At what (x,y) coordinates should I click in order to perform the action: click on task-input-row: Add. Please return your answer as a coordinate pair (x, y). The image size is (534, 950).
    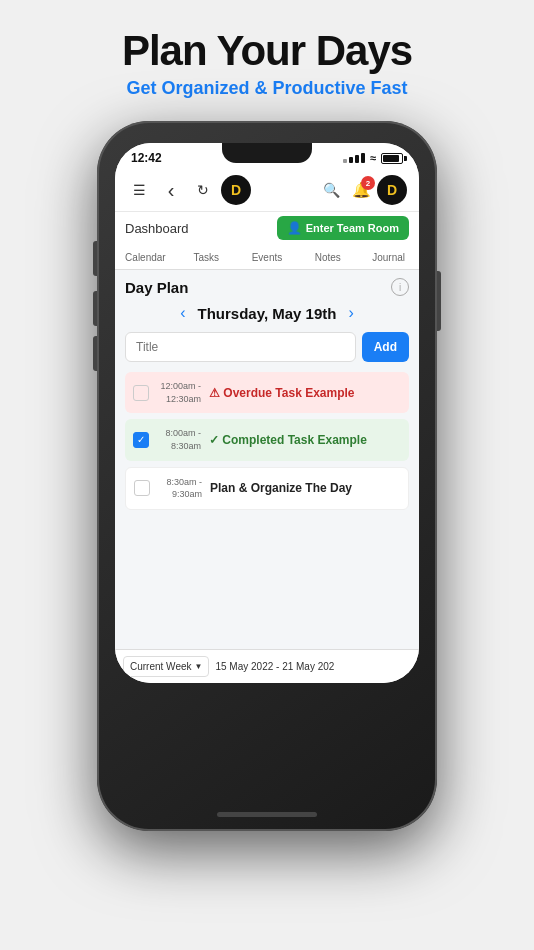
    Looking at the image, I should click on (267, 347).